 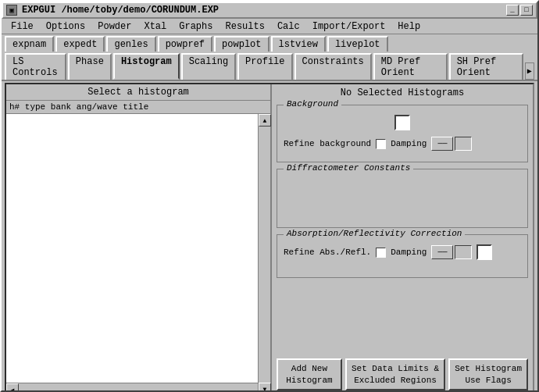 I want to click on diffractometer-section-label: Diffractometer Constants, so click(x=348, y=168).